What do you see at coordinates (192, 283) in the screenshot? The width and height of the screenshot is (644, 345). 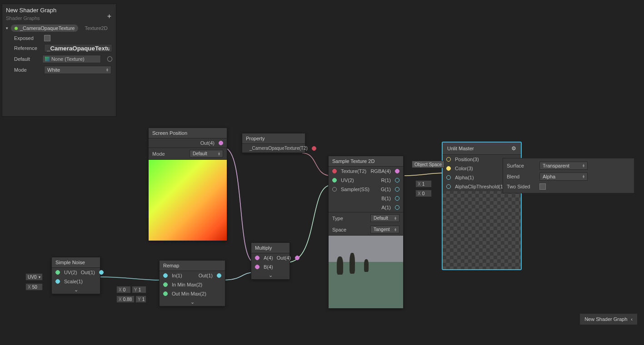 I see `node-remap: Remap In(1) Out(1) In Min Max(2) Out Min…` at bounding box center [192, 283].